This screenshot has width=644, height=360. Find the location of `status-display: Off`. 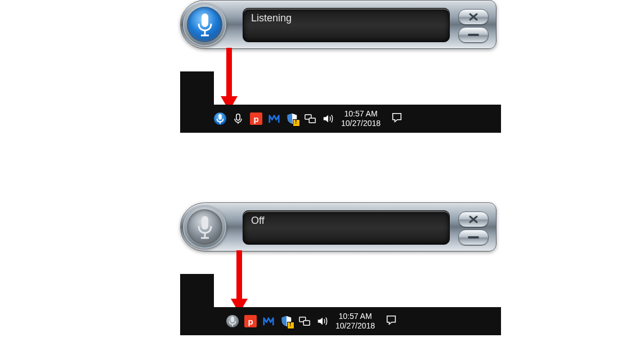

status-display: Off is located at coordinates (346, 227).